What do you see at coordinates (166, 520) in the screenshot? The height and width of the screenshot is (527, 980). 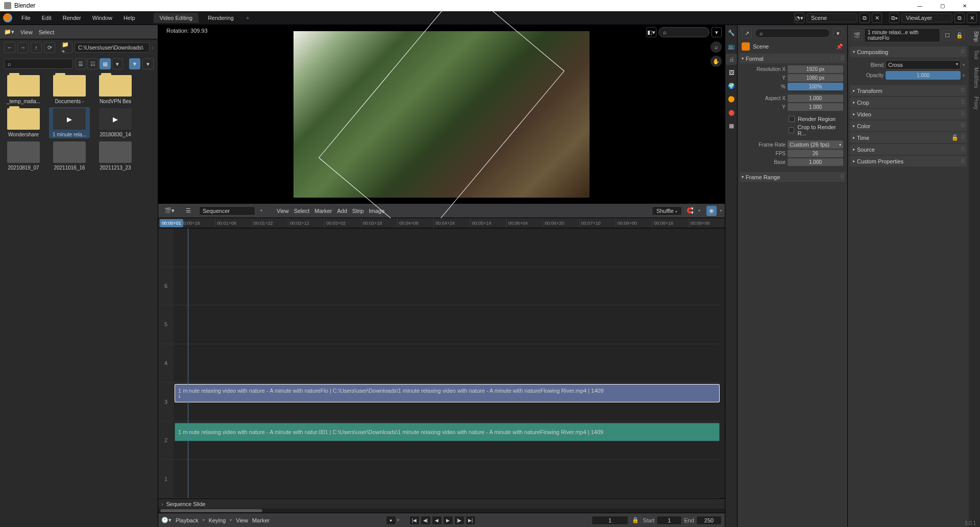 I see `timeline-editor-type: 🕐▾` at bounding box center [166, 520].